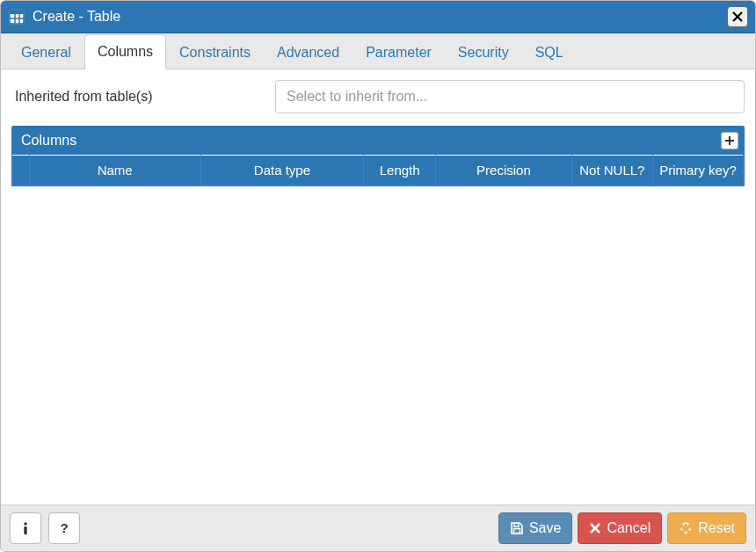 The width and height of the screenshot is (756, 552). I want to click on info-icon, so click(25, 528).